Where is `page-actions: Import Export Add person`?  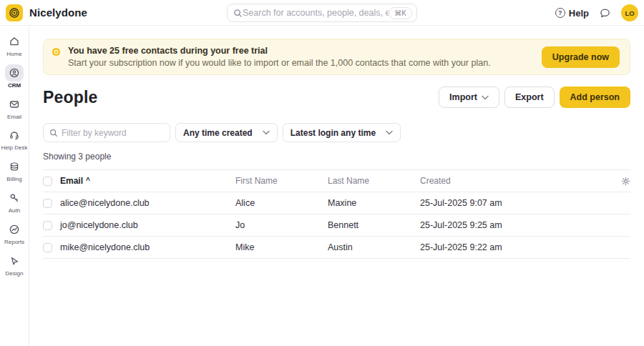 page-actions: Import Export Add person is located at coordinates (535, 97).